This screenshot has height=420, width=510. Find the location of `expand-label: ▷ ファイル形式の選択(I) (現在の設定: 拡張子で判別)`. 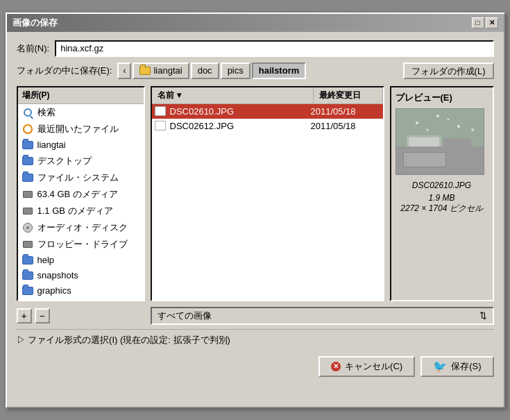

expand-label: ▷ ファイル形式の選択(I) (現在の設定: 拡張子で判別) is located at coordinates (124, 340).